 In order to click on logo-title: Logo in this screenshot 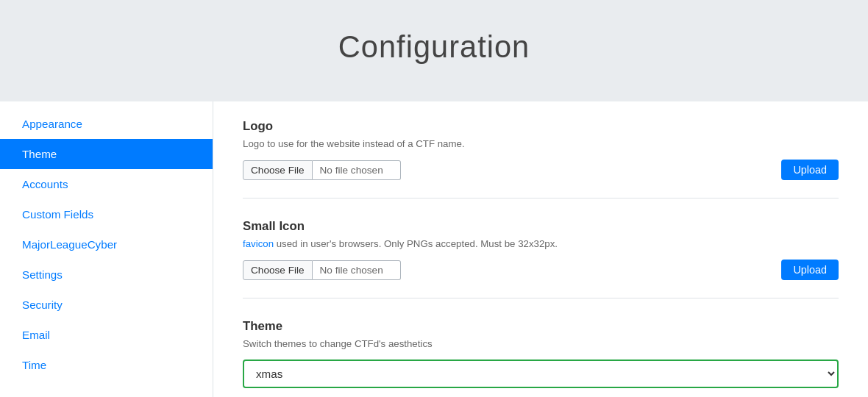, I will do `click(541, 126)`.